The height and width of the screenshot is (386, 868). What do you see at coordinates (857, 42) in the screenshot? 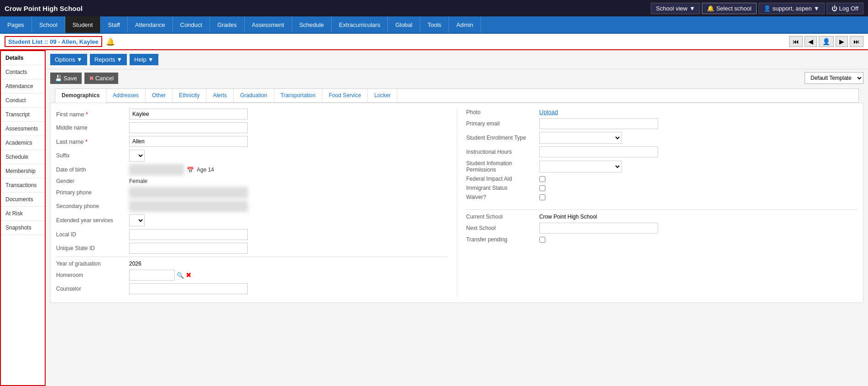
I see `nav-last-button: ⏭` at bounding box center [857, 42].